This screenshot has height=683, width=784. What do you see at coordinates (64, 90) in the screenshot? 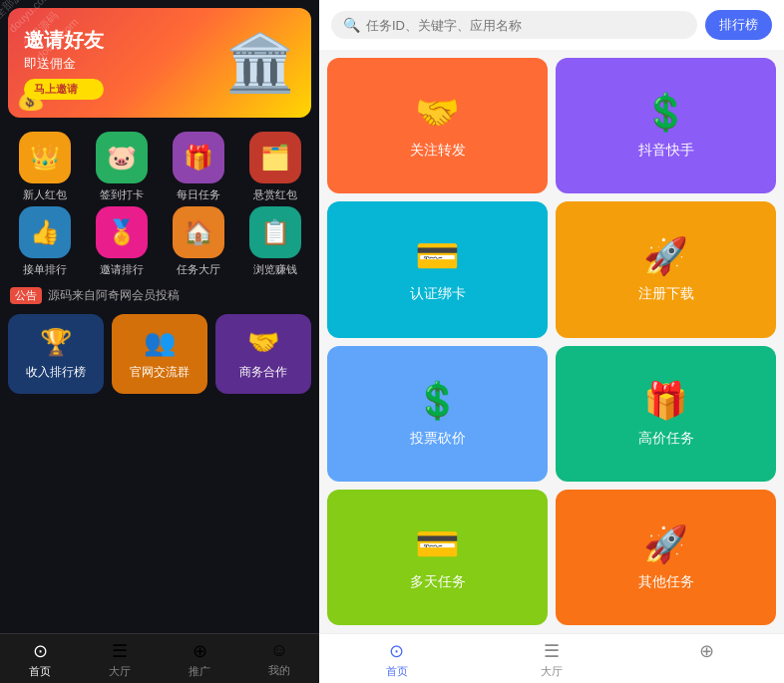
I see `banner-button: 马上邀请` at bounding box center [64, 90].